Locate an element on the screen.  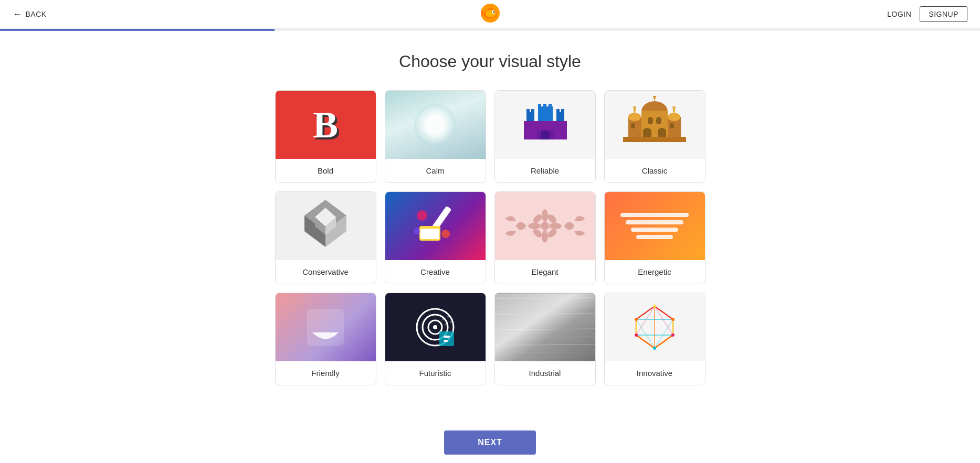
style-card-image-industrial is located at coordinates (545, 327).